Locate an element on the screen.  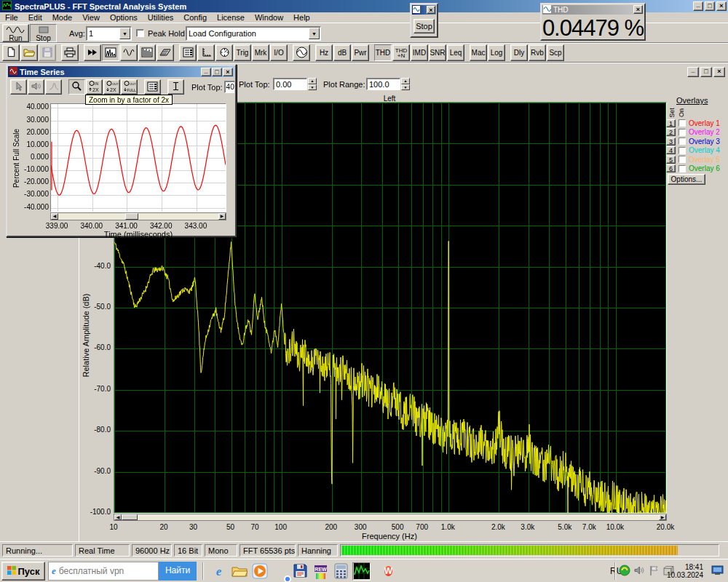
close-button is located at coordinates (721, 6).